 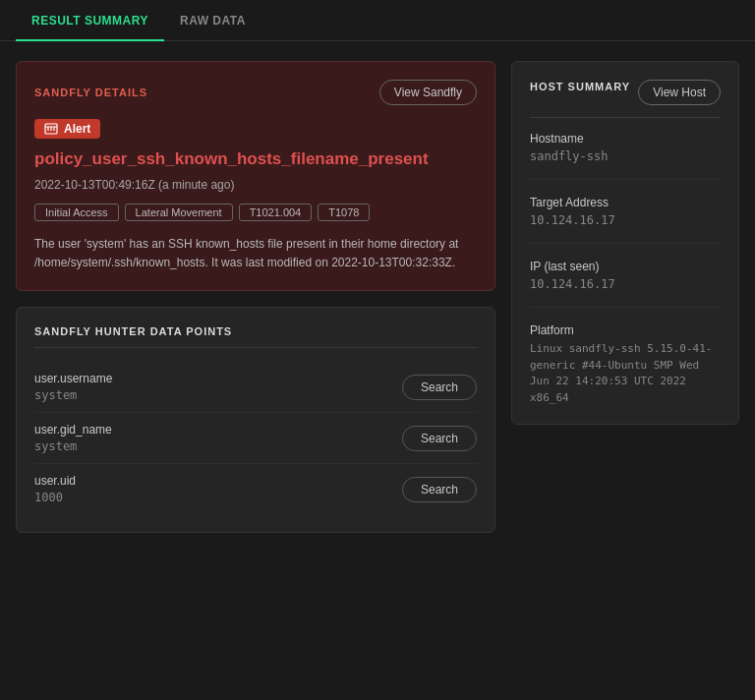 What do you see at coordinates (625, 220) in the screenshot?
I see `host-field-target: Target Address 10.124.16.17` at bounding box center [625, 220].